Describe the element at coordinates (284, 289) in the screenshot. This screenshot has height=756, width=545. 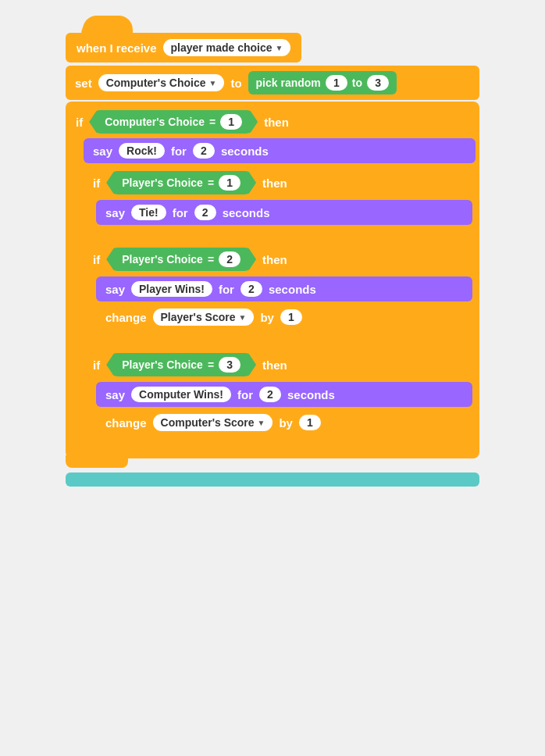
I see `say-player-wins-block: say Player Wins! for 2 seconds` at that location.